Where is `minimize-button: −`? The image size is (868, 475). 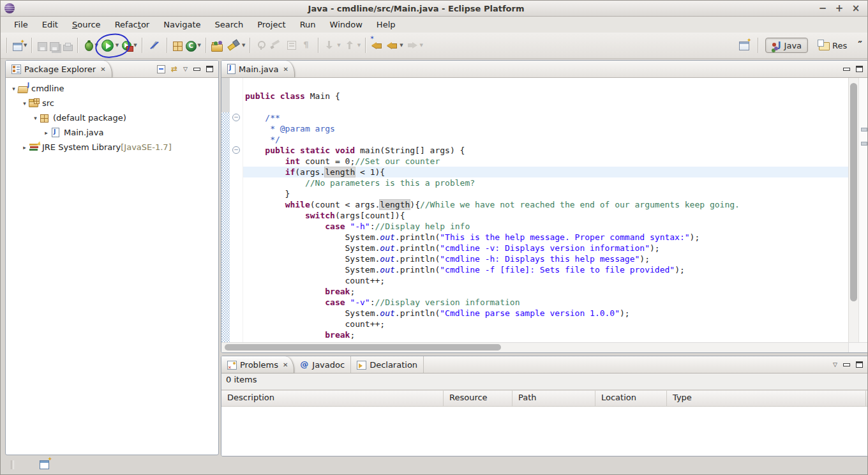
minimize-button: − is located at coordinates (823, 8).